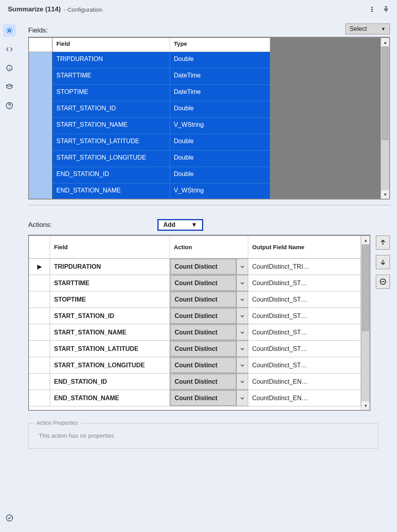  I want to click on fields-select-dropdown: Select ▼, so click(368, 29).